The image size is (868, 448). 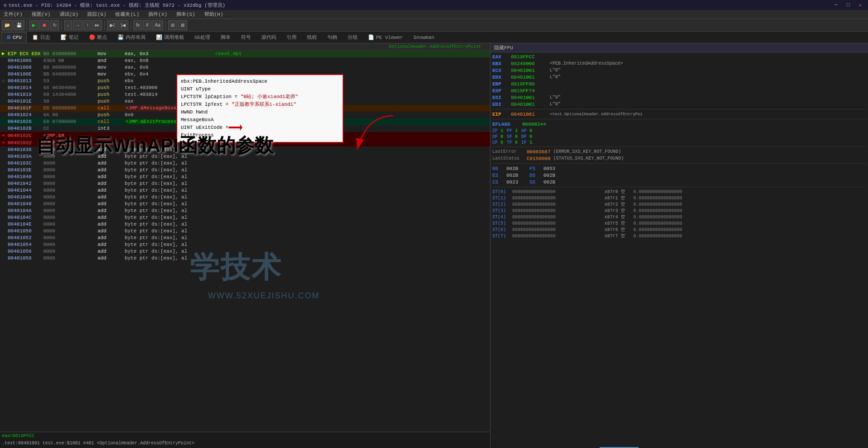 I want to click on table-row: 00401048 0000 add byte ptr ds:[eax], al, so click(x=245, y=204).